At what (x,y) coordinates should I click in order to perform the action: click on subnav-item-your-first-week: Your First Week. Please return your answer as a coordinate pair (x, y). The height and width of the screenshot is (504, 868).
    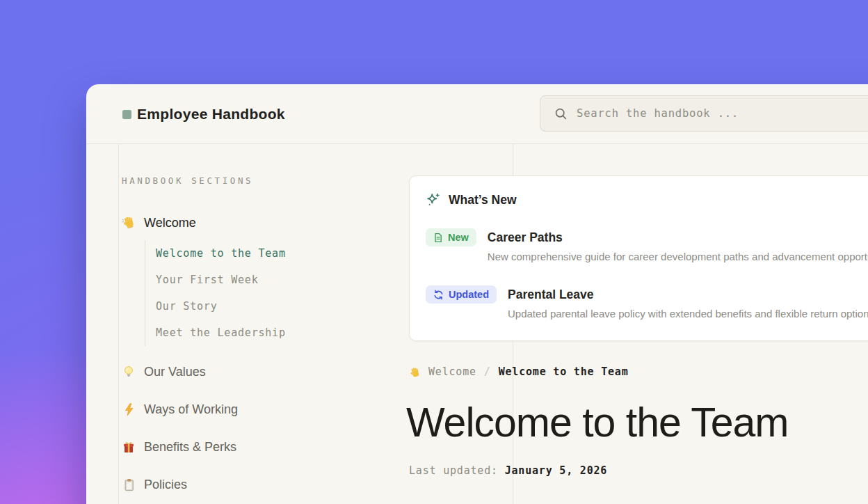
    Looking at the image, I should click on (221, 280).